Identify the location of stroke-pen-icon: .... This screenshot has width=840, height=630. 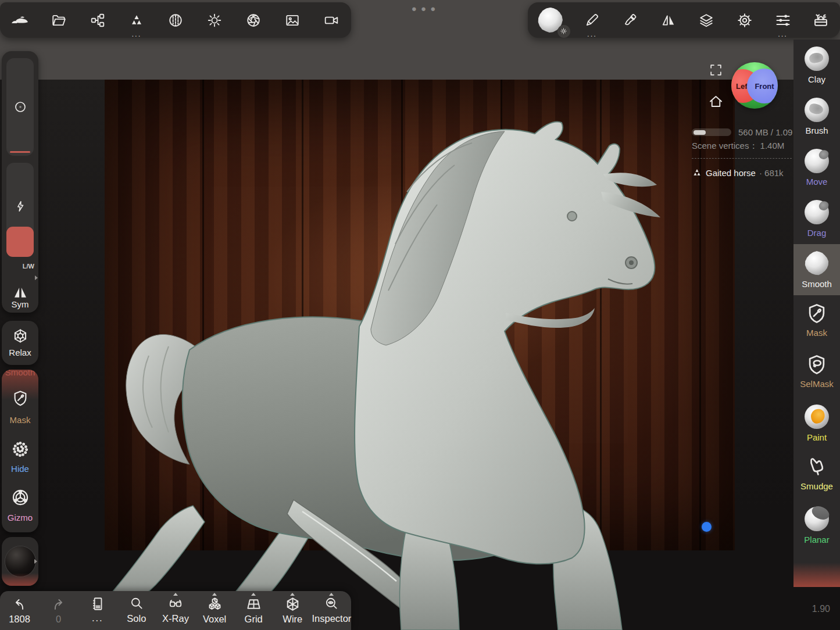
(592, 20).